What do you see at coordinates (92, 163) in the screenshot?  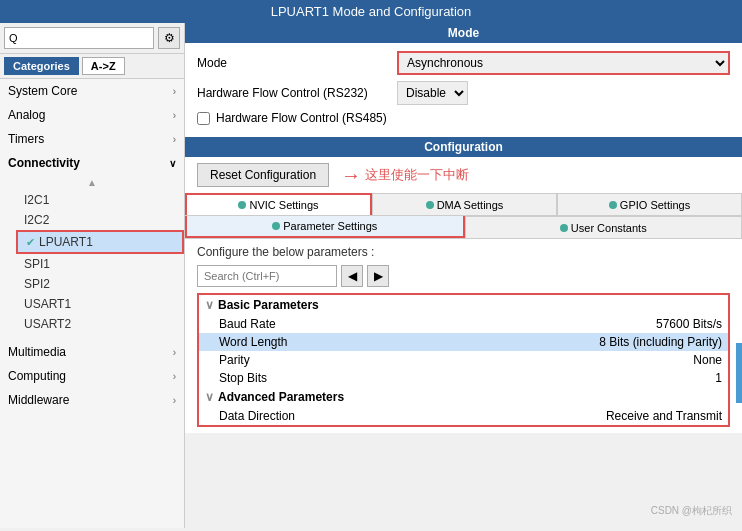 I see `sidebar-item-connectivity: Connectivity ∨` at bounding box center [92, 163].